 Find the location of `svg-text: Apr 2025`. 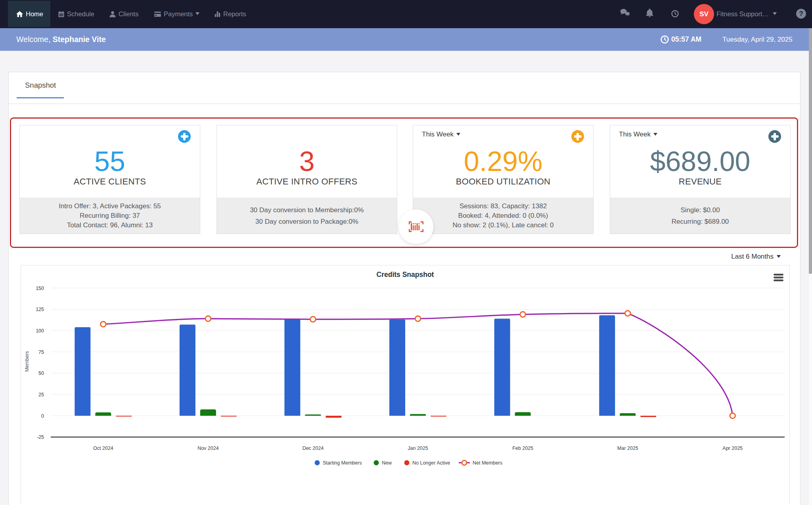

svg-text: Apr 2025 is located at coordinates (733, 448).